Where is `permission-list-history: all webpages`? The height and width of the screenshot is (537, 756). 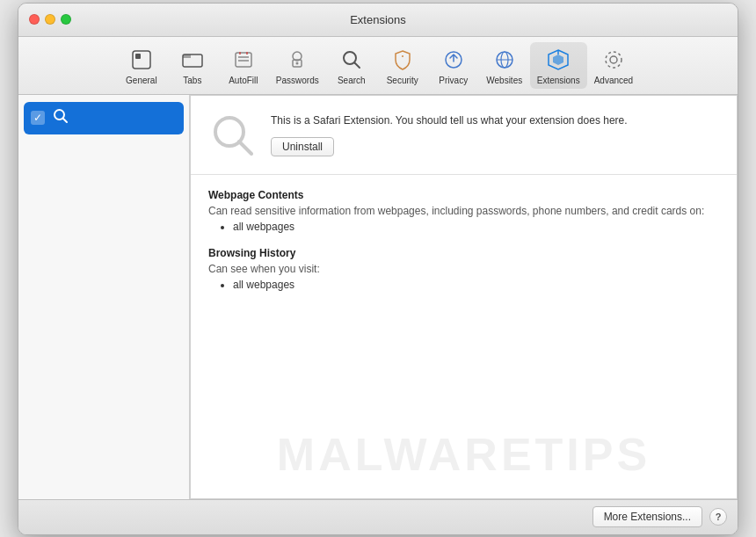 permission-list-history: all webpages is located at coordinates (464, 285).